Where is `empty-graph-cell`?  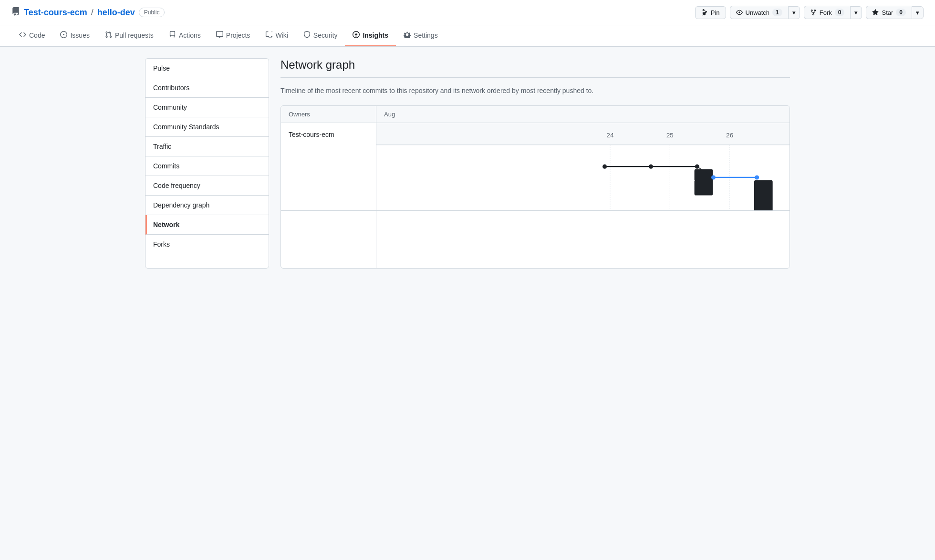 empty-graph-cell is located at coordinates (583, 239).